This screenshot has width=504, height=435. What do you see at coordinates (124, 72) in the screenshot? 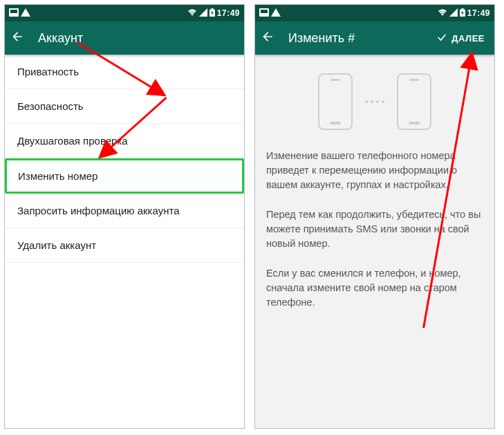
I see `settings-item: Приватность` at bounding box center [124, 72].